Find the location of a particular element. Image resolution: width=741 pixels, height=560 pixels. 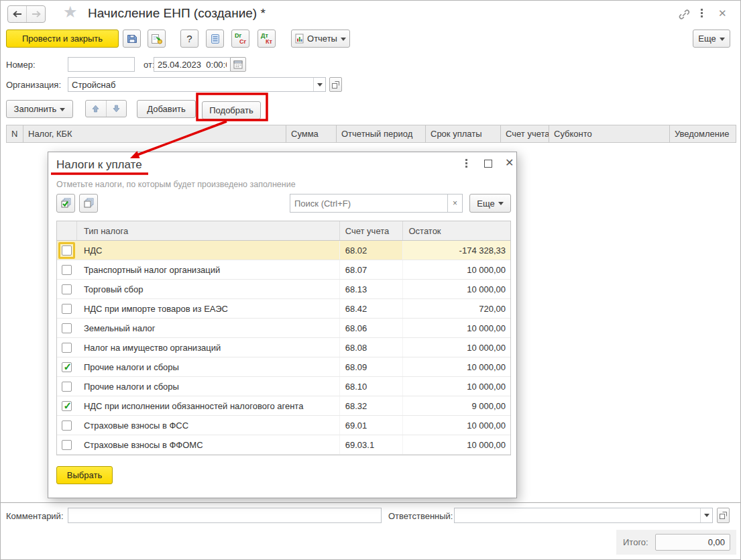

dialog-more-icon is located at coordinates (467, 164).